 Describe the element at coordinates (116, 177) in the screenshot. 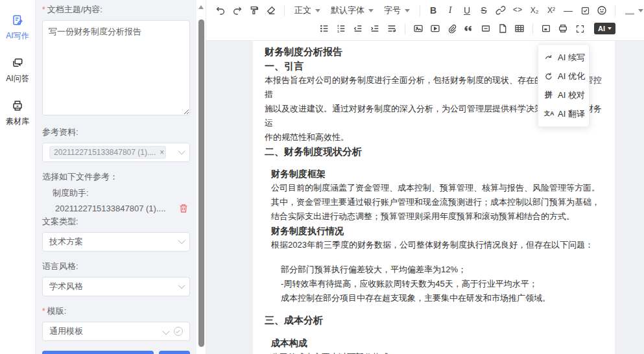

I see `file-reference-label: 选择如下文件参考：` at that location.